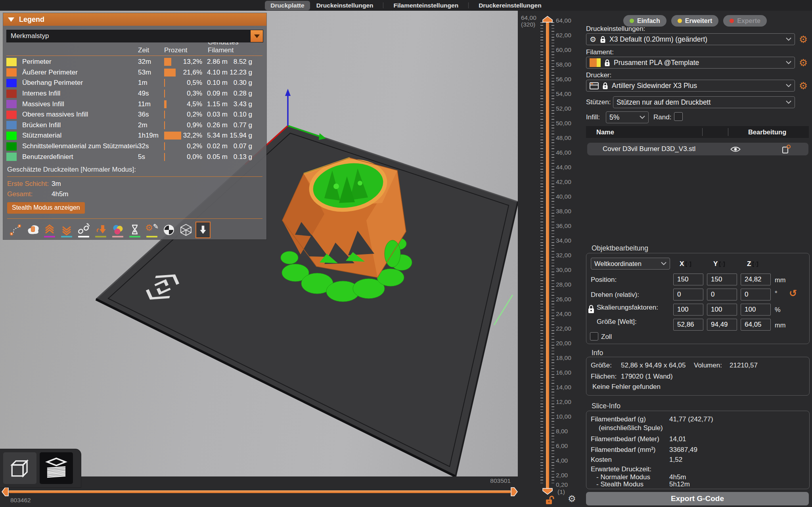 This screenshot has width=812, height=507. What do you see at coordinates (5, 492) in the screenshot?
I see `move-slider-left-handle` at bounding box center [5, 492].